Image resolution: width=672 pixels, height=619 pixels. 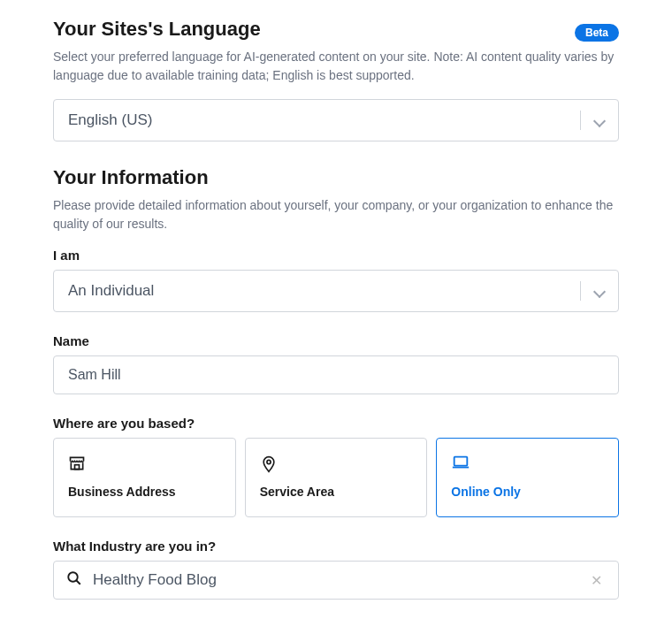 What do you see at coordinates (334, 580) in the screenshot?
I see `industry-input` at bounding box center [334, 580].